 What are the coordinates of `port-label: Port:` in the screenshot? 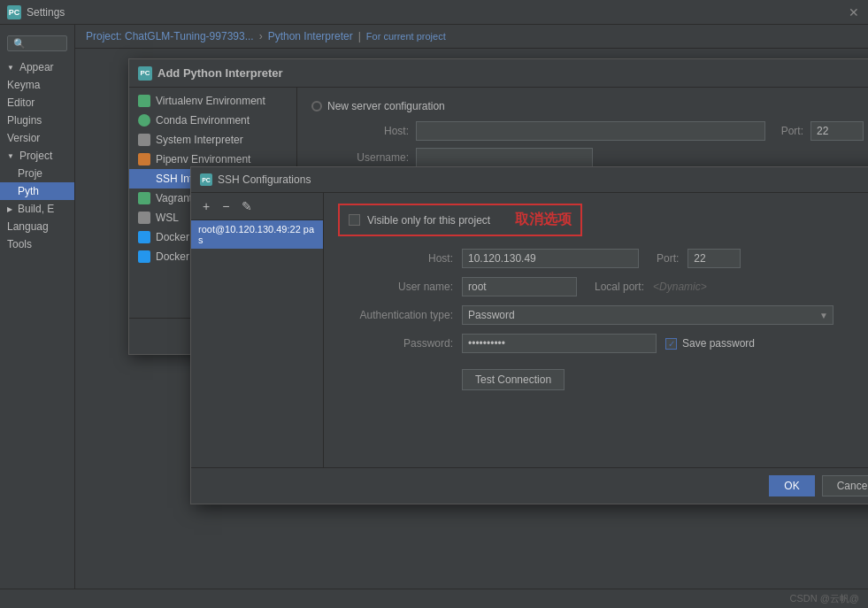 It's located at (793, 131).